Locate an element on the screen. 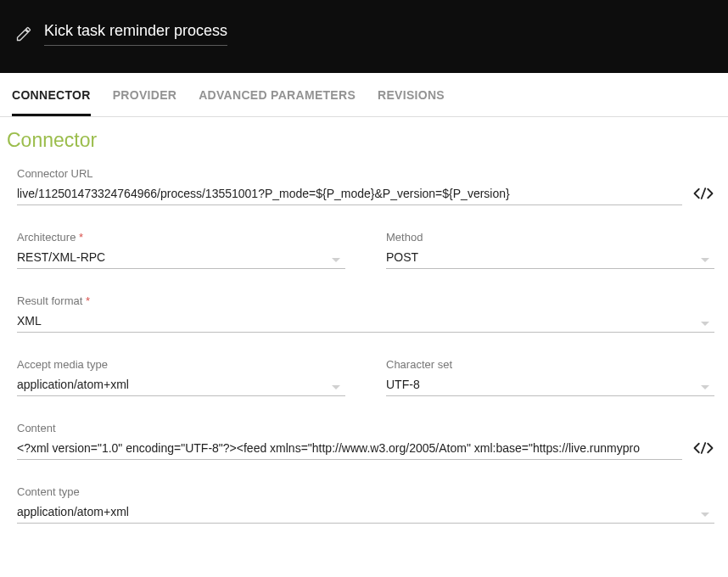  content-type-select: application/atom+xml is located at coordinates (366, 513).